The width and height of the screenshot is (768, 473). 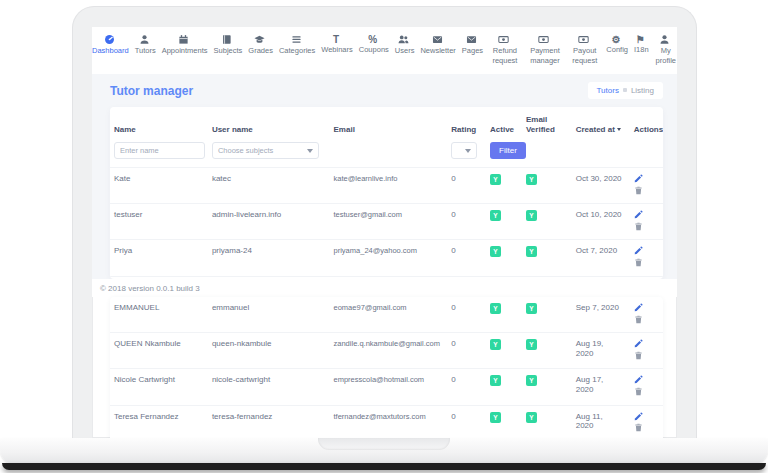 What do you see at coordinates (384, 50) in the screenshot?
I see `top-navbar: DashboardTutorsAppointmentsSubjectsGrade…` at bounding box center [384, 50].